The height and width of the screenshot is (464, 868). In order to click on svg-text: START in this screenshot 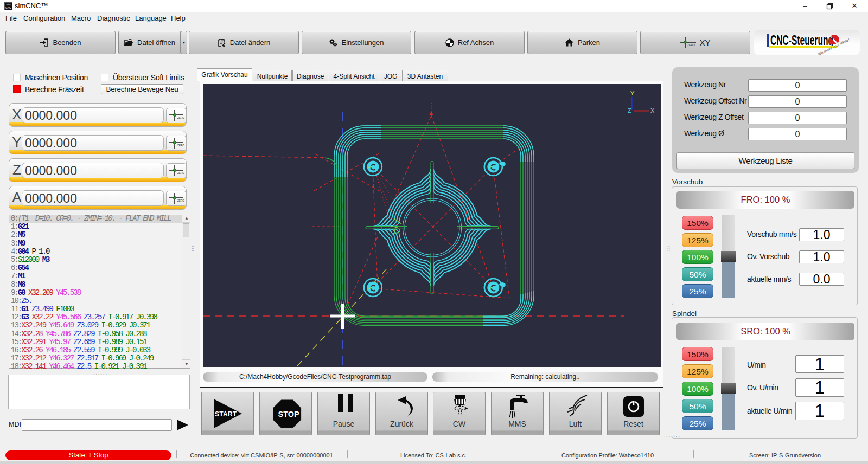, I will do `click(226, 414)`.